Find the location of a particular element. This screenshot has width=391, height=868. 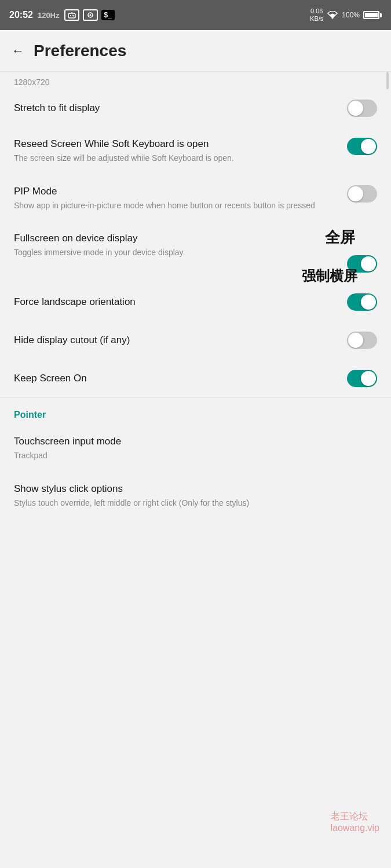

setting-item-keep-screen: Keep Screen On is located at coordinates (196, 378).